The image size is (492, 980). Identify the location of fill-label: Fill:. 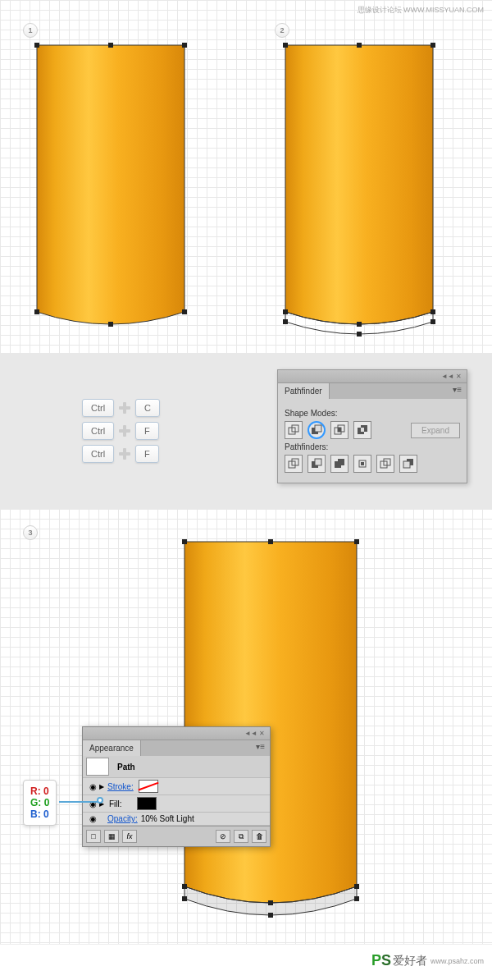
(116, 804).